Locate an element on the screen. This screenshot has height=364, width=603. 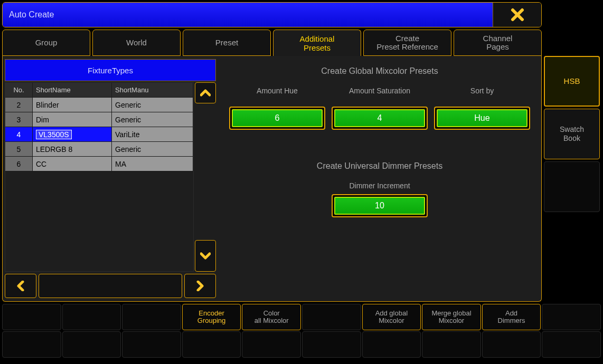
dimmer-increment-value: 10 is located at coordinates (380, 206).